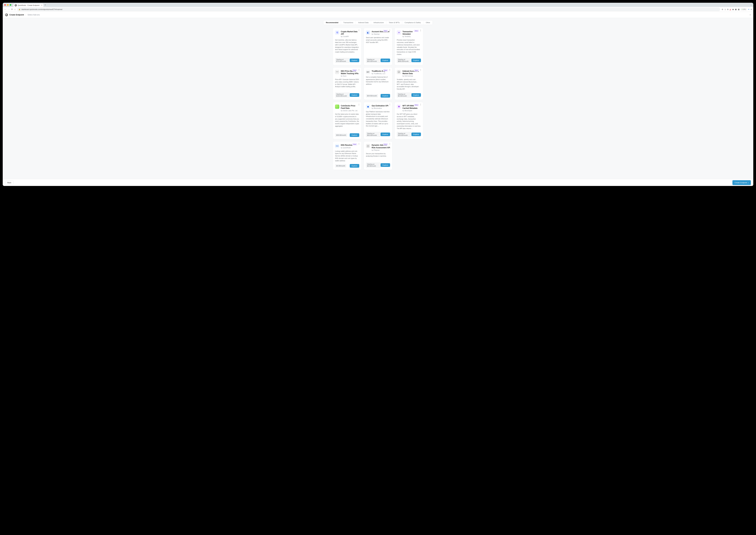 This screenshot has height=535, width=756. I want to click on addon-description: Send user operations and create smart ac…, so click(378, 46).